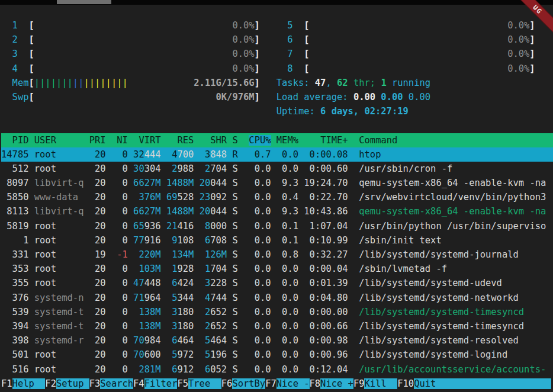 The width and height of the screenshot is (553, 392). I want to click on fkey-nice-button: Nice -, so click(293, 384).